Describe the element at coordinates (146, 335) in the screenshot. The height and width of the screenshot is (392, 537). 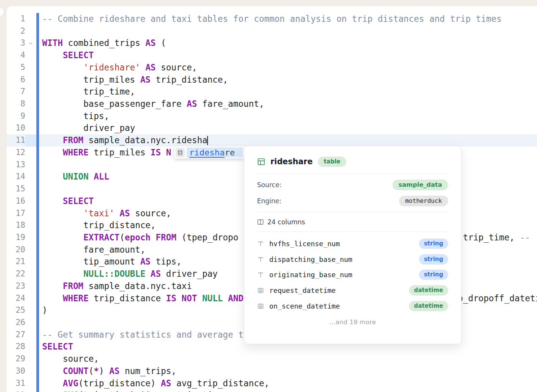
I see `syntax-comment: -- Get summary statistics and average tr` at that location.